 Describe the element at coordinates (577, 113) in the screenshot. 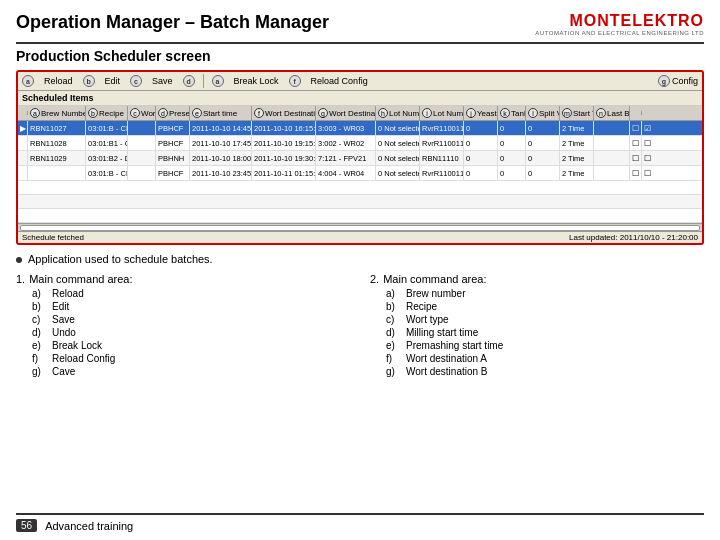

I see `col-start-type: m Start Type` at that location.